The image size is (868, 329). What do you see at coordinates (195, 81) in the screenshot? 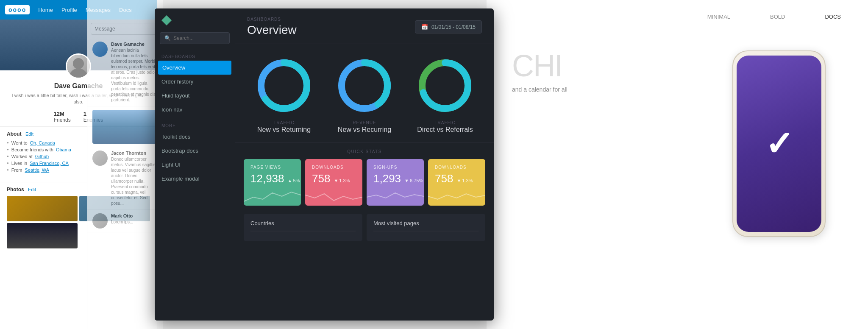
I see `sidebar-item-order-history: Order history` at bounding box center [195, 81].